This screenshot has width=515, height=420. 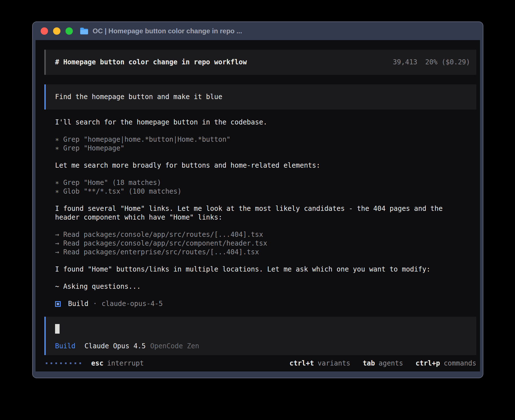 I want to click on agent-model: claude-opus-4-5, so click(x=132, y=304).